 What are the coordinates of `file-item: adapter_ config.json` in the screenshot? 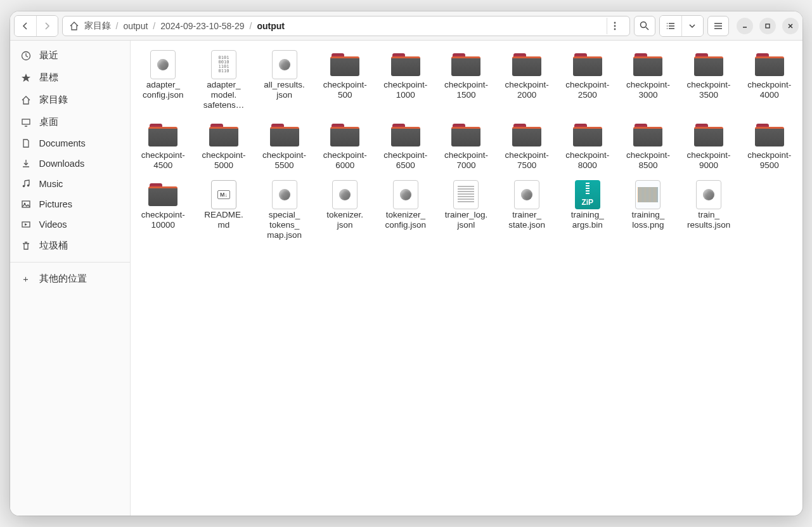 It's located at (164, 81).